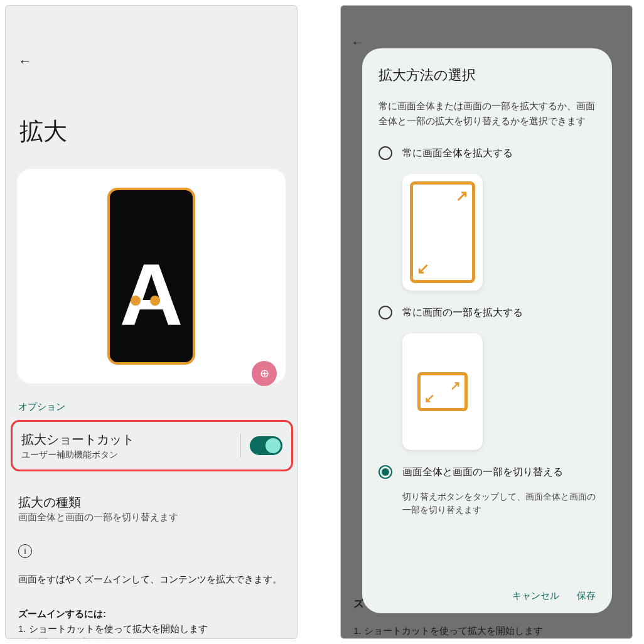  What do you see at coordinates (152, 446) in the screenshot?
I see `magnification-shortcut-row: 拡大ショートカット ユーザー補助機能ボタン` at bounding box center [152, 446].